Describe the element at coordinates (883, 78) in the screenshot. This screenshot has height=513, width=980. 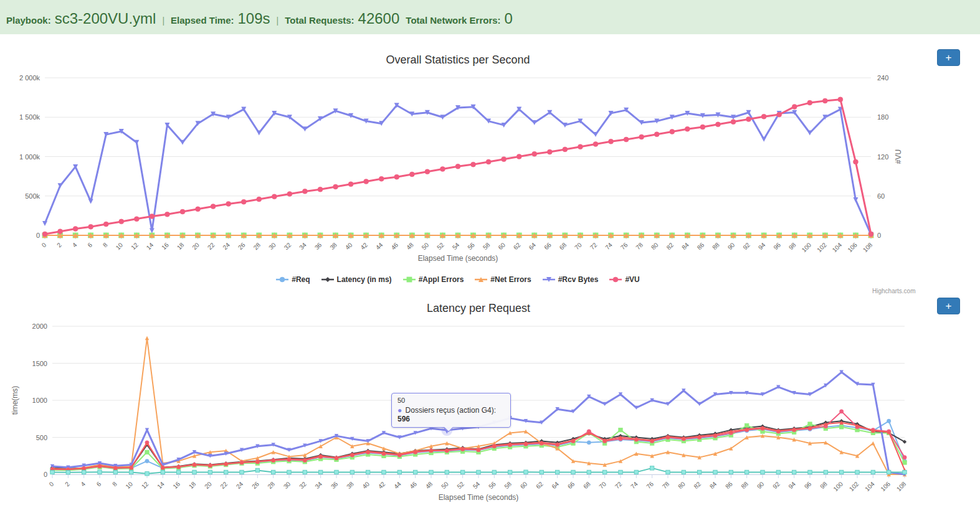
I see `svg-text: 240` at that location.